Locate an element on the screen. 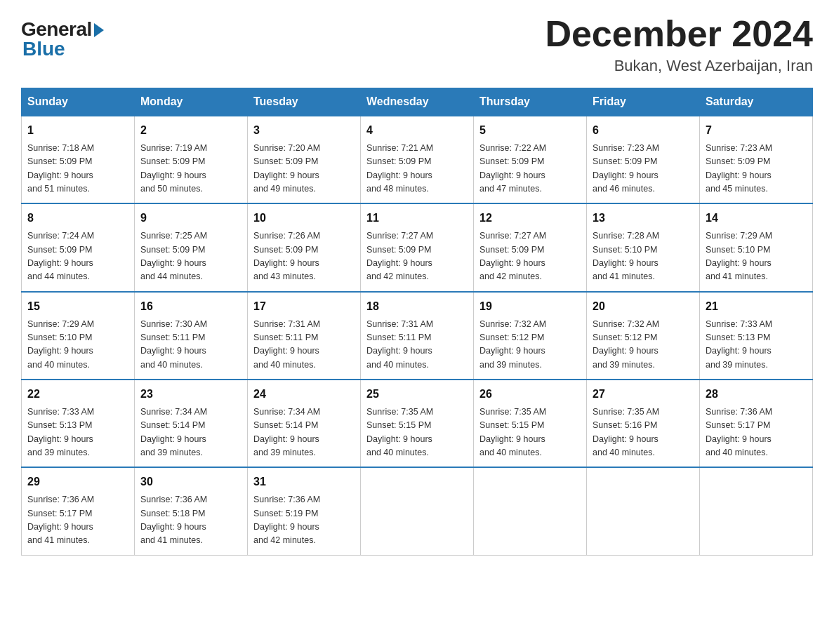 This screenshot has width=834, height=644. calendar-week-row: 8Sunrise: 7:24 AMSunset: 5:09 PMDaylight… is located at coordinates (417, 247).